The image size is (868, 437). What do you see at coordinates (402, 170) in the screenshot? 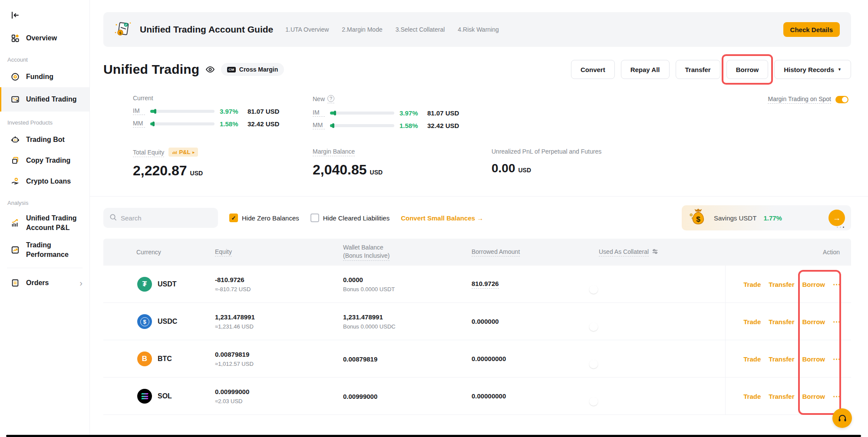
I see `margin-balance-value: 2,040.85USD` at bounding box center [402, 170].